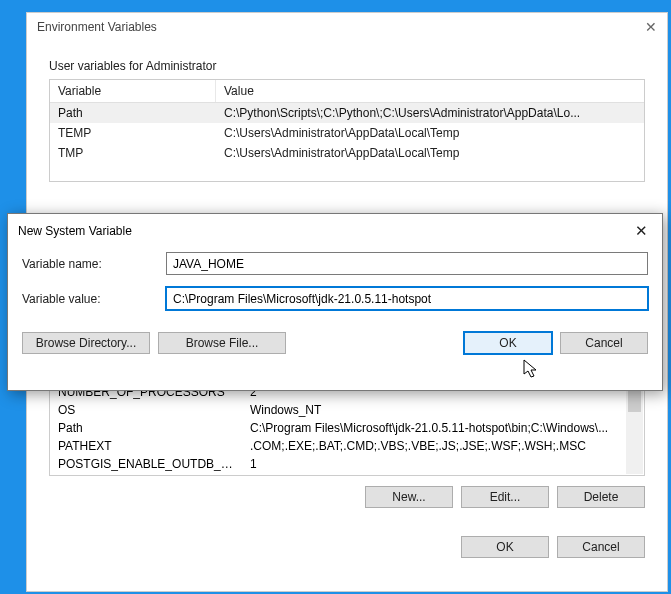  I want to click on column-header-value: Value, so click(430, 91).